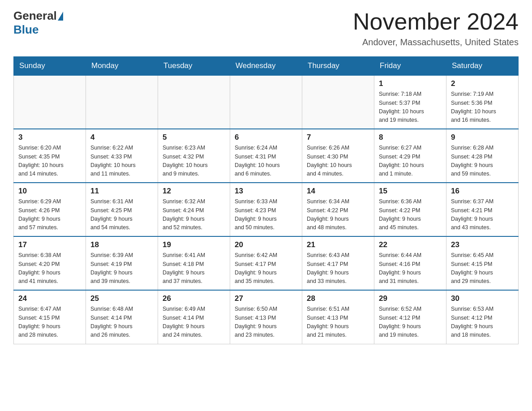 This screenshot has height=411, width=532. Describe the element at coordinates (410, 84) in the screenshot. I see `day-number: 1` at that location.